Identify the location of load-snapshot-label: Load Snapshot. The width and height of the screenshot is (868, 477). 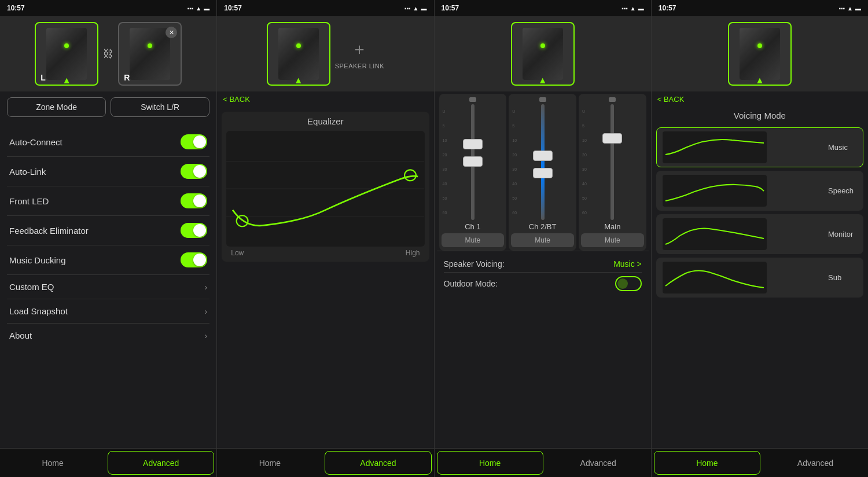
(38, 311).